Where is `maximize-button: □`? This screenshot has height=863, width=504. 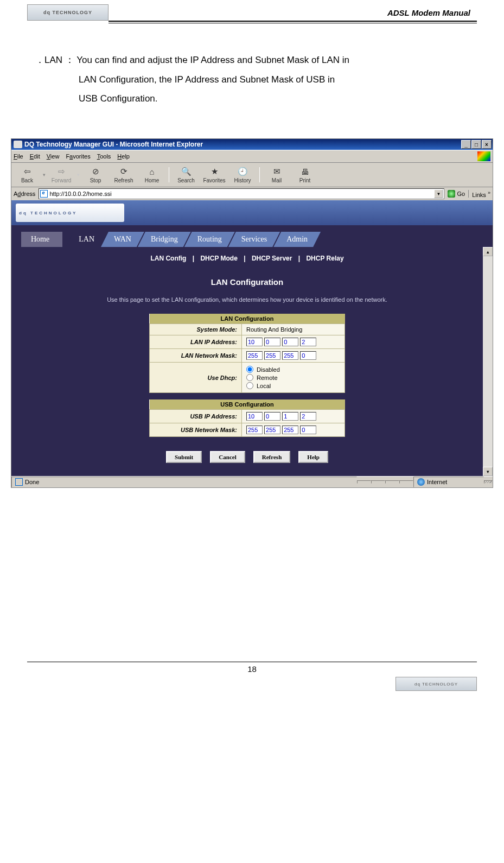
maximize-button: □ is located at coordinates (476, 144).